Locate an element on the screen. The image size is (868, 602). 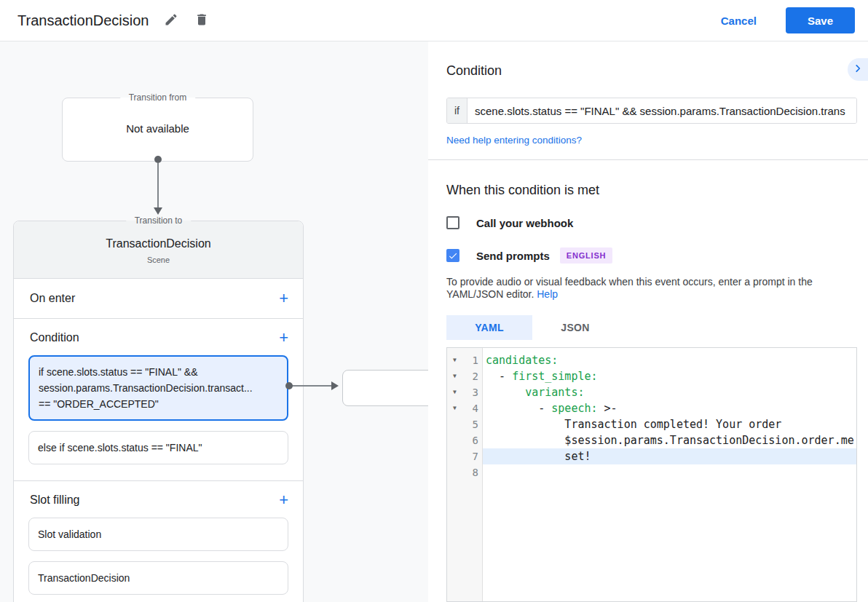
code-line: variants: is located at coordinates (670, 392).